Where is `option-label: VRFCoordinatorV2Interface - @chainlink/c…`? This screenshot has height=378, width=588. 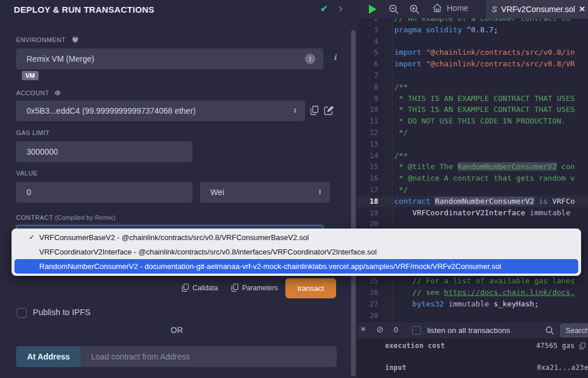
option-label: VRFCoordinatorV2Interface - @chainlink/c… is located at coordinates (208, 252).